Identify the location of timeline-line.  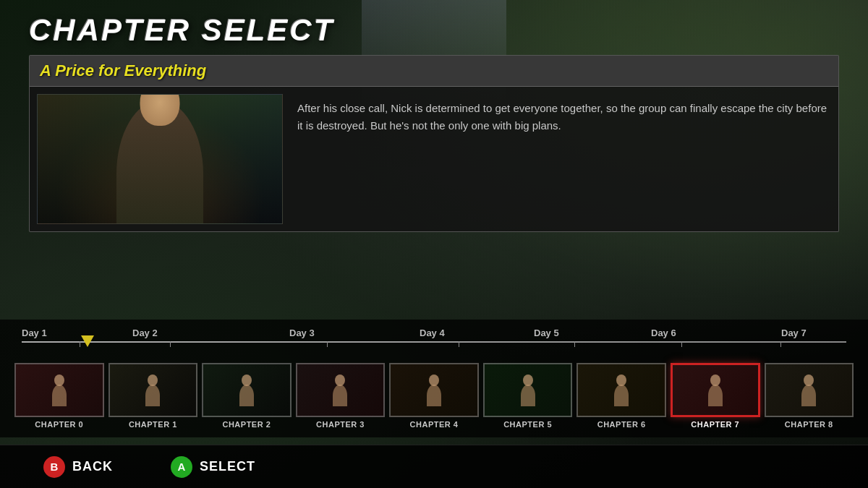
(434, 342).